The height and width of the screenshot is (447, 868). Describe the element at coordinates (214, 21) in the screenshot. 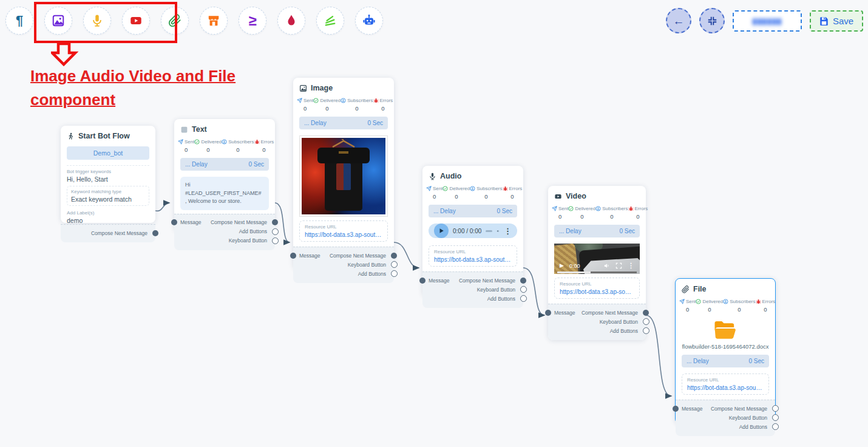

I see `toolbar-store-button` at that location.